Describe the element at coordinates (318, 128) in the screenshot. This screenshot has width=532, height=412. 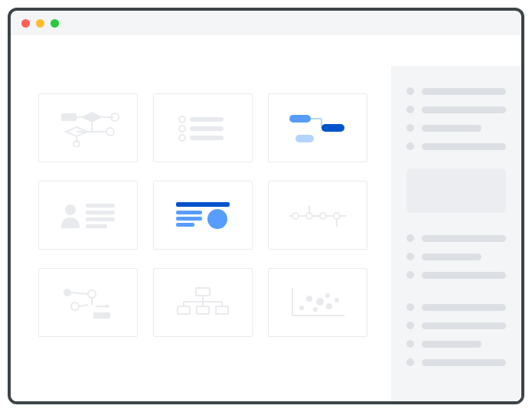
I see `gantt-icon` at that location.